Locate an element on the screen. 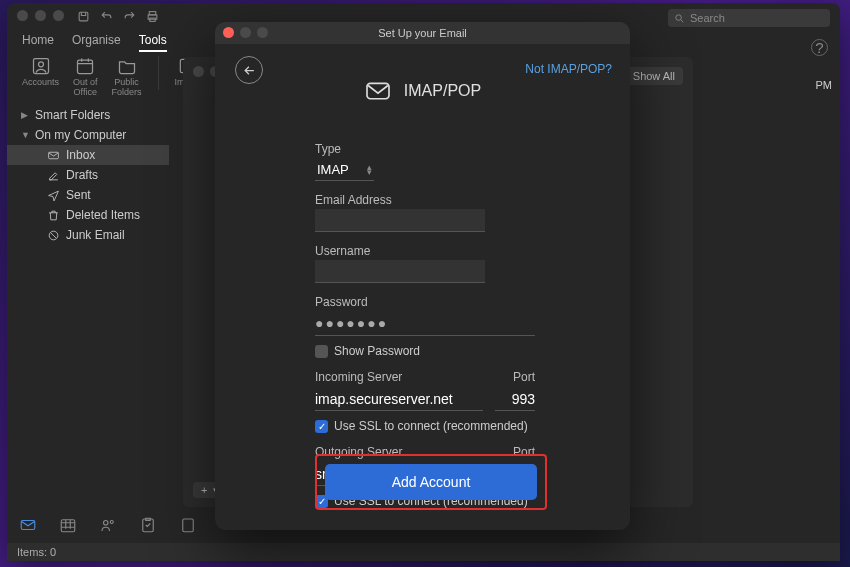 The height and width of the screenshot is (567, 850). inbox-icon is located at coordinates (54, 156).